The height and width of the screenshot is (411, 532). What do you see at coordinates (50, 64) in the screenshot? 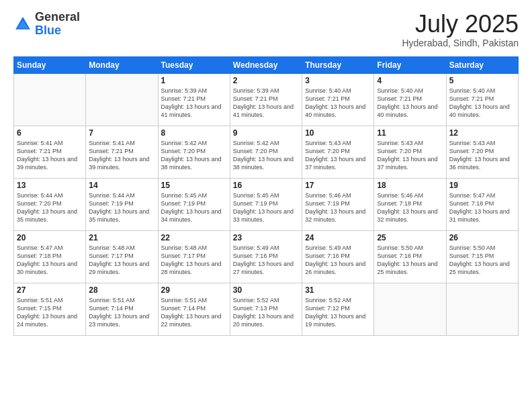
I see `weekday-header: Sunday` at bounding box center [50, 64].